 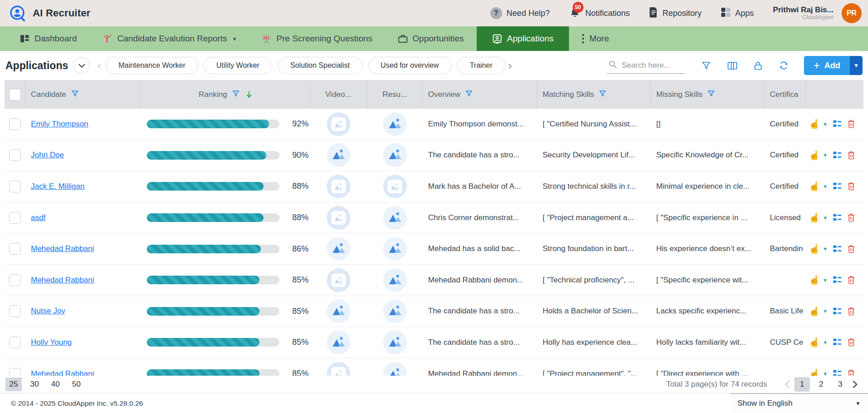 What do you see at coordinates (799, 403) in the screenshot?
I see `language-select: Show in English ▼` at bounding box center [799, 403].